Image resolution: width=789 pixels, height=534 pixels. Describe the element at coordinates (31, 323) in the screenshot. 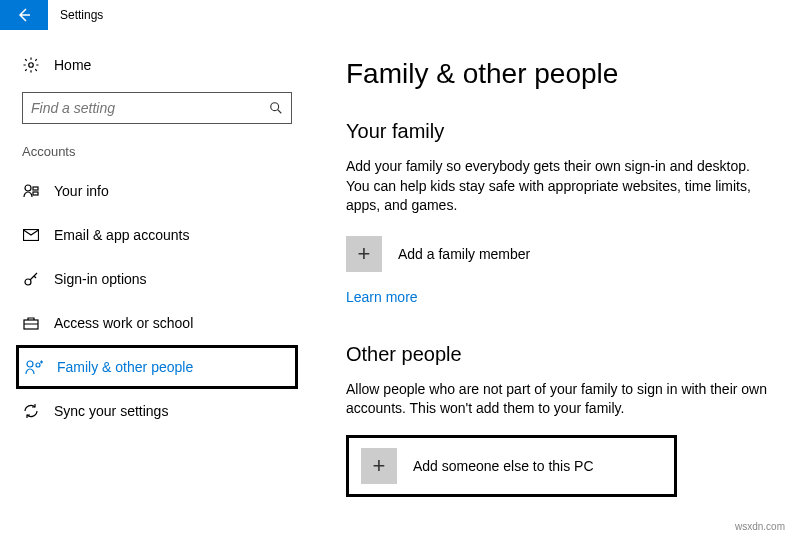

I see `briefcase-icon` at that location.